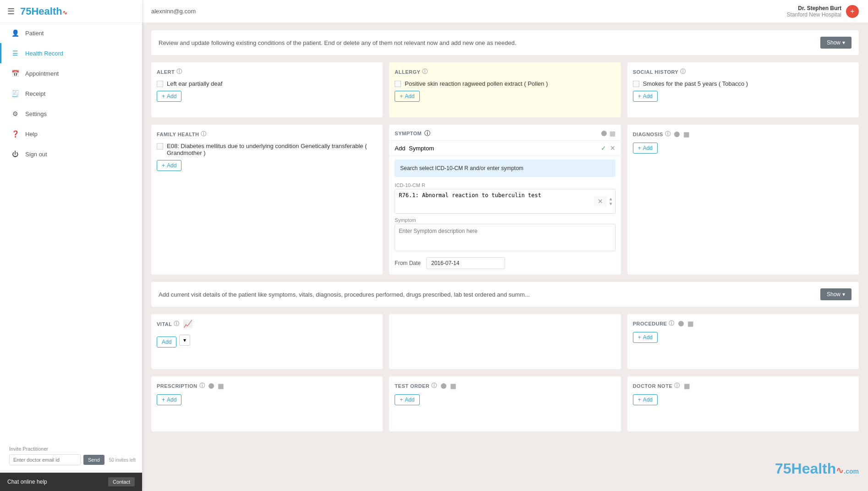 This screenshot has height=491, width=868. Describe the element at coordinates (15, 134) in the screenshot. I see `help-icon: ❓` at that location.